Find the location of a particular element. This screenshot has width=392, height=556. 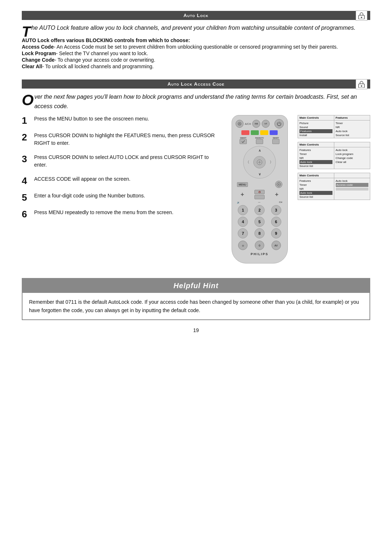

remote-num-5: 5 is located at coordinates (260, 222).